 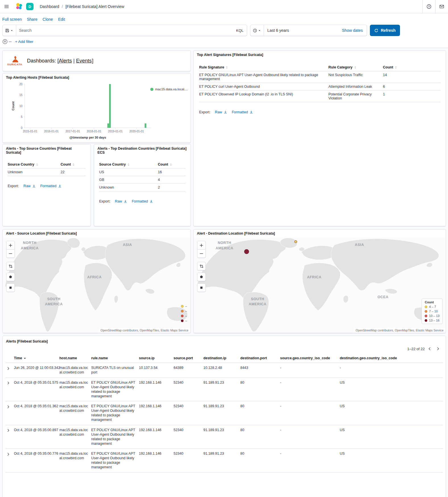 What do you see at coordinates (429, 7) in the screenshot?
I see `help-button` at bounding box center [429, 7].